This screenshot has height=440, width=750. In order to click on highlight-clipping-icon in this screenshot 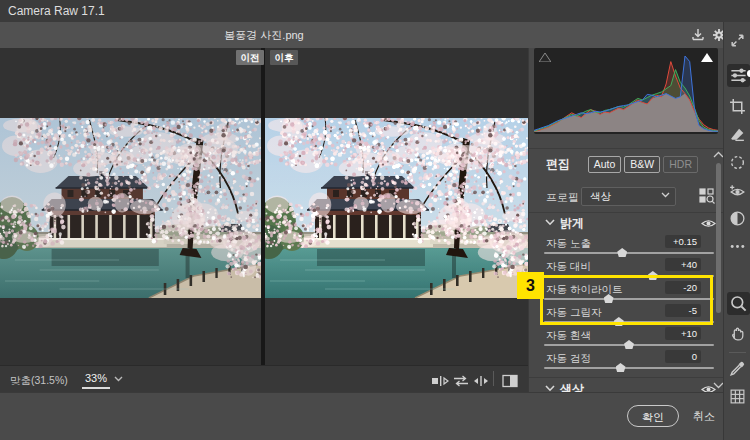, I will do `click(707, 58)`.